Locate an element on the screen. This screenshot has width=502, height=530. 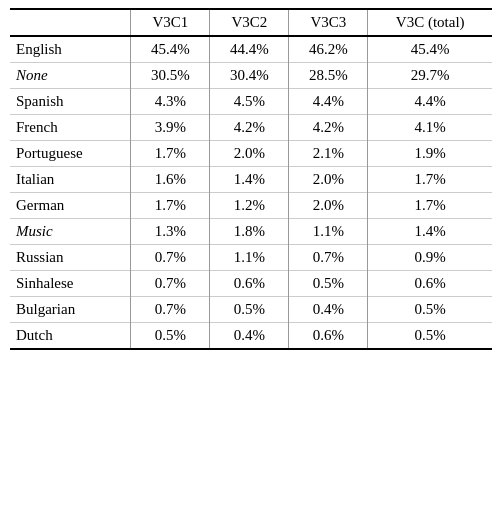
cell-label: German is located at coordinates (70, 206).